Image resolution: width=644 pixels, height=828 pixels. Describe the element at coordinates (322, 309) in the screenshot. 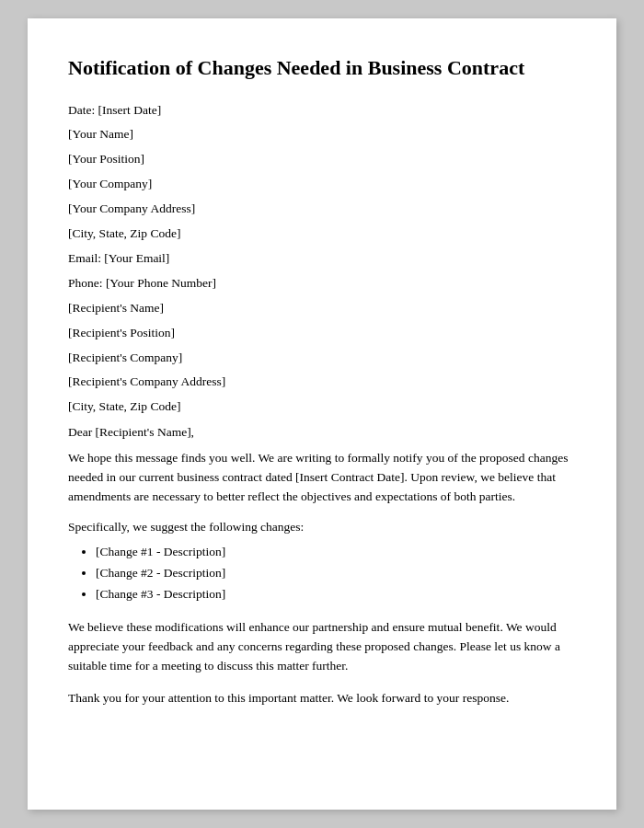

I see `recipient-name-field: [Recipient's Name]` at that location.